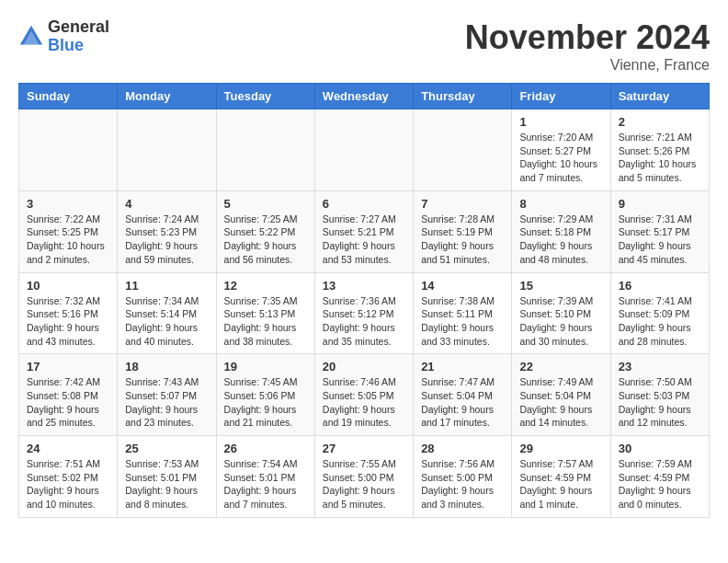 This screenshot has height=563, width=728. I want to click on day-info: Sunrise: 7:56 AM Sunset: 5:00 PM Dayligh…, so click(462, 484).